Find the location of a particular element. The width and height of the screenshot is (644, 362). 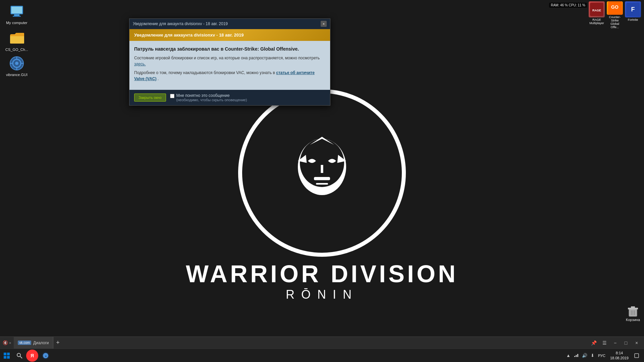

fortnite-label: Fortnite is located at coordinates (633, 20).